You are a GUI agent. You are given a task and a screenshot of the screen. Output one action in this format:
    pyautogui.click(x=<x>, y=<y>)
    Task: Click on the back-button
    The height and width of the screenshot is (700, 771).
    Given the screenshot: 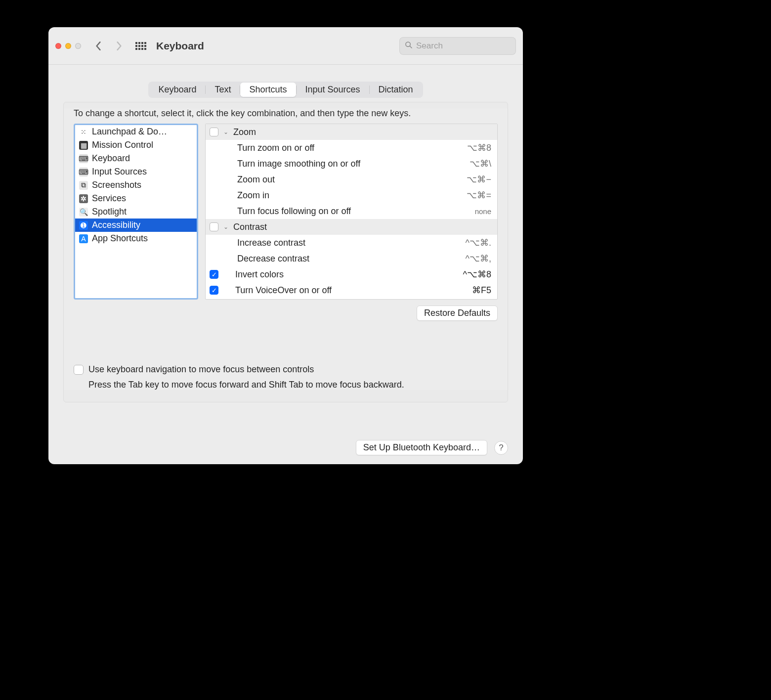 What is the action you would take?
    pyautogui.click(x=98, y=46)
    